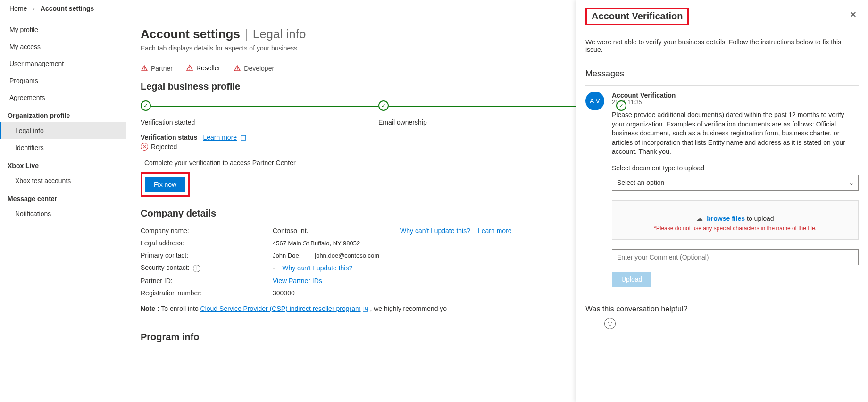  What do you see at coordinates (632, 279) in the screenshot?
I see `upload-button: Upload` at bounding box center [632, 279].